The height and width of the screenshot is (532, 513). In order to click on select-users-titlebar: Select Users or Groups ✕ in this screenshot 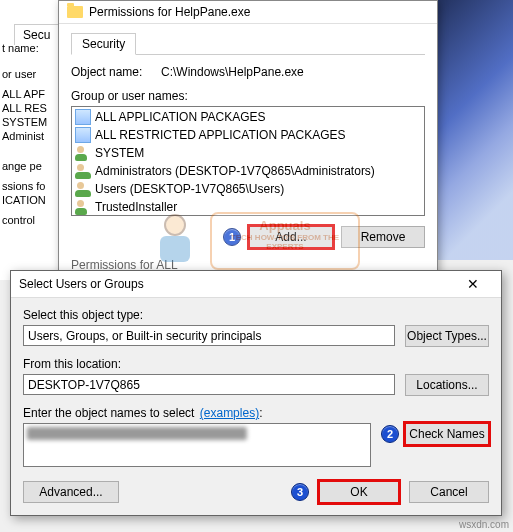, I will do `click(256, 284)`.